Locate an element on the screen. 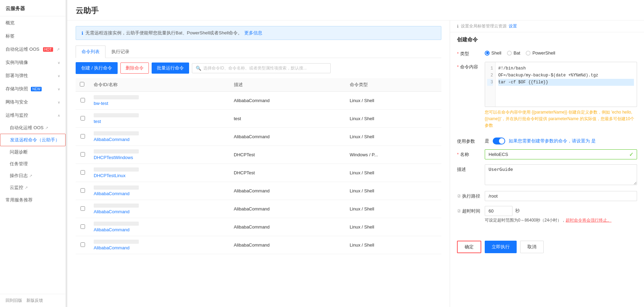  name-label: 名称 is located at coordinates (471, 154).